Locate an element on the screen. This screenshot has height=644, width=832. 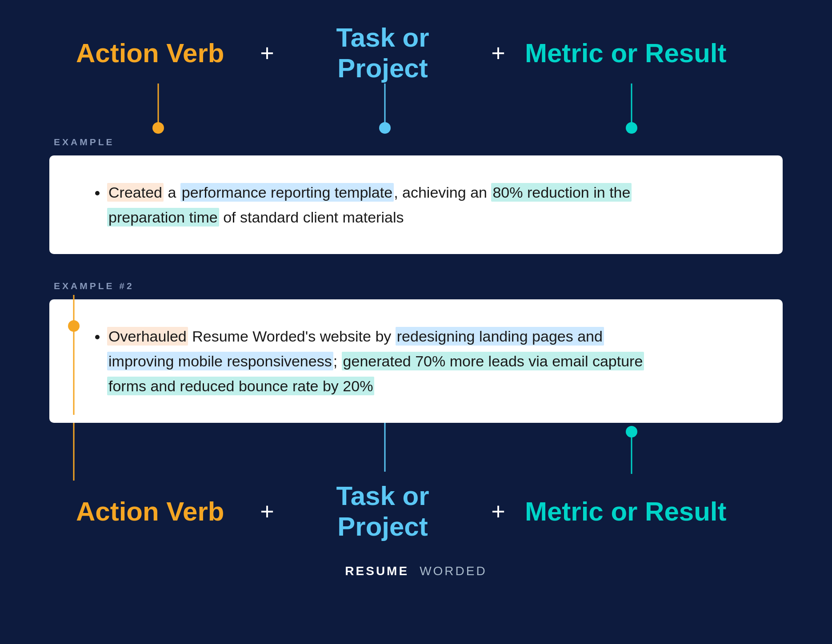
formula-plus-1: + is located at coordinates (267, 53).